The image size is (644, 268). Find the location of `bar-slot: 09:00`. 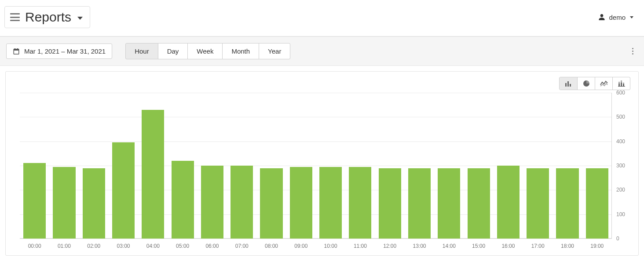

bar-slot: 09:00 is located at coordinates (301, 166).